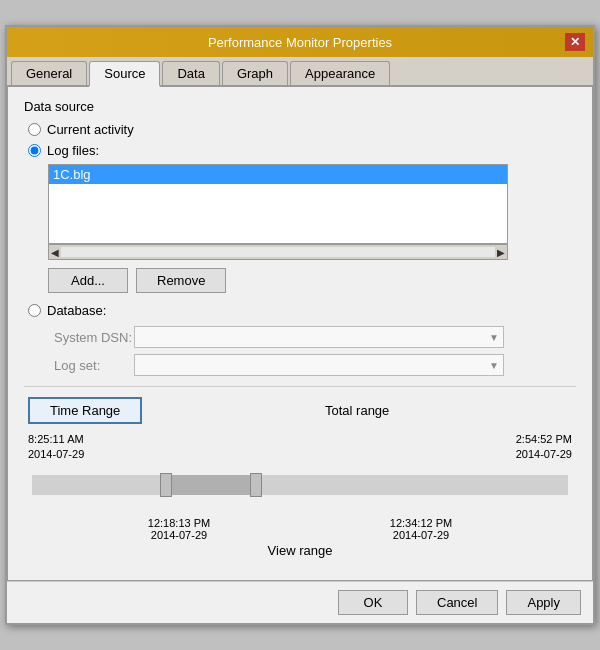  I want to click on dropdown-arrow-icon: ▼, so click(494, 338).